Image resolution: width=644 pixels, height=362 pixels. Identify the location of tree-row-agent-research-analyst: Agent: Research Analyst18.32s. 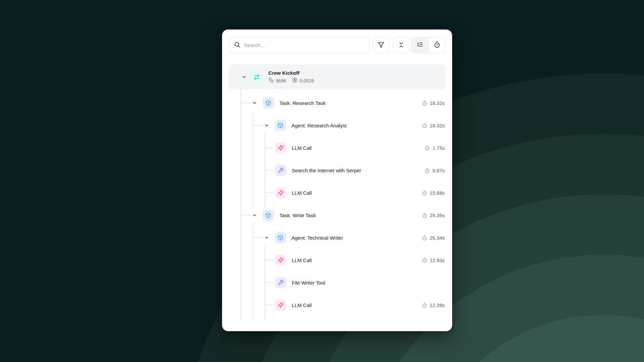
(349, 125).